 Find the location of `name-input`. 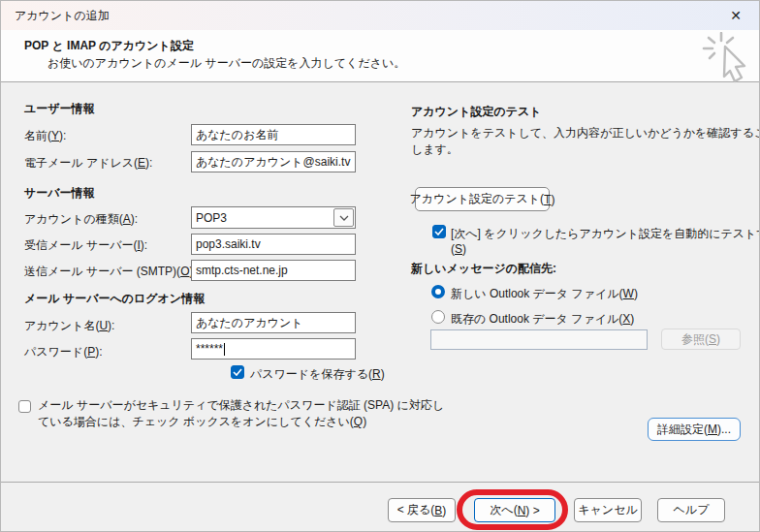

name-input is located at coordinates (273, 135).